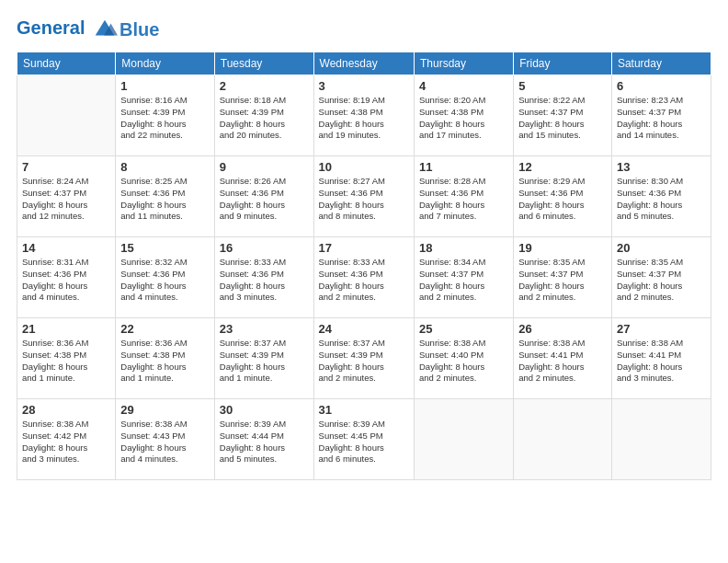 The height and width of the screenshot is (563, 728). What do you see at coordinates (364, 116) in the screenshot?
I see `calendar-cell: 3Sunrise: 8:19 AMSunset: 4:38 PMDaylight…` at bounding box center [364, 116].